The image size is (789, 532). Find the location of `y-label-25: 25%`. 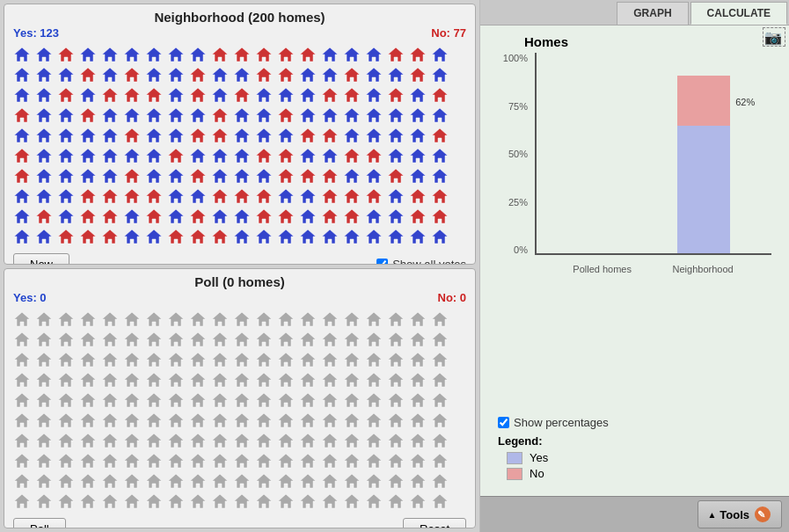

y-label-25: 25% is located at coordinates (518, 202).